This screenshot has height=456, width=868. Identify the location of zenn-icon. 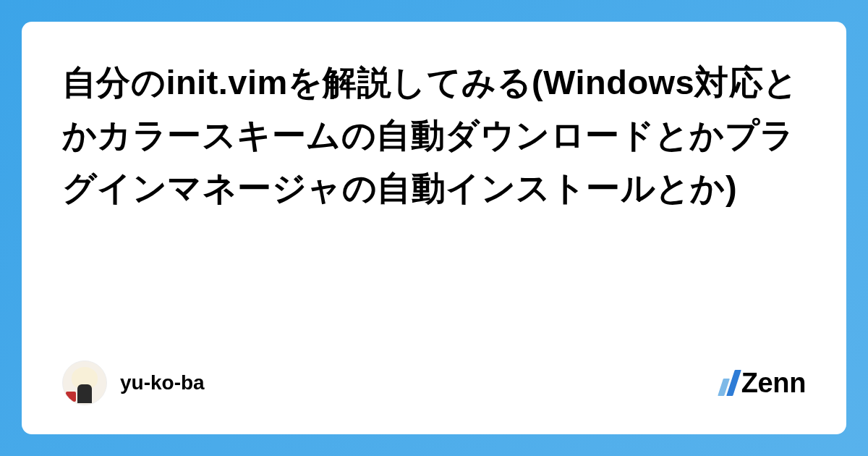
(729, 383).